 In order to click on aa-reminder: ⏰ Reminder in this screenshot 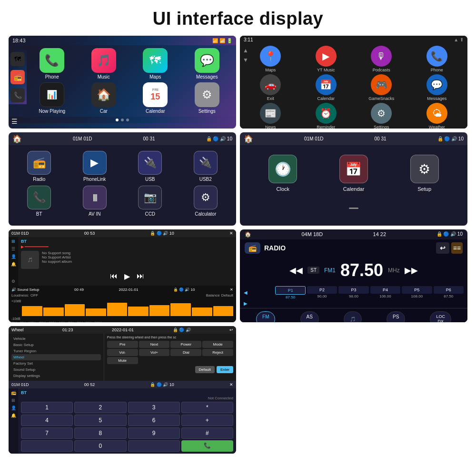, I will do `click(327, 116)`.